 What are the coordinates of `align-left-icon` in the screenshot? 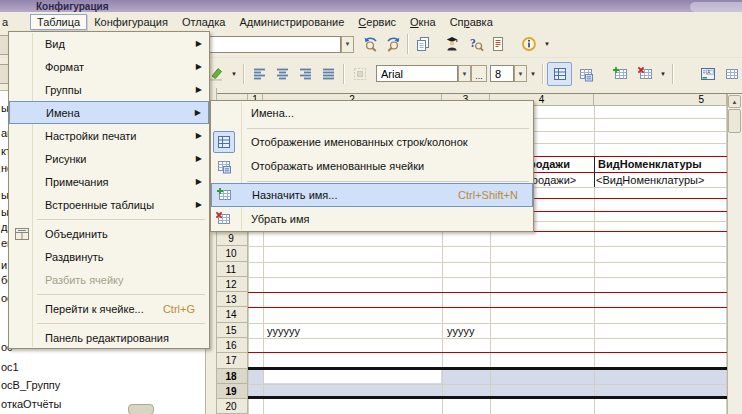 It's located at (260, 74).